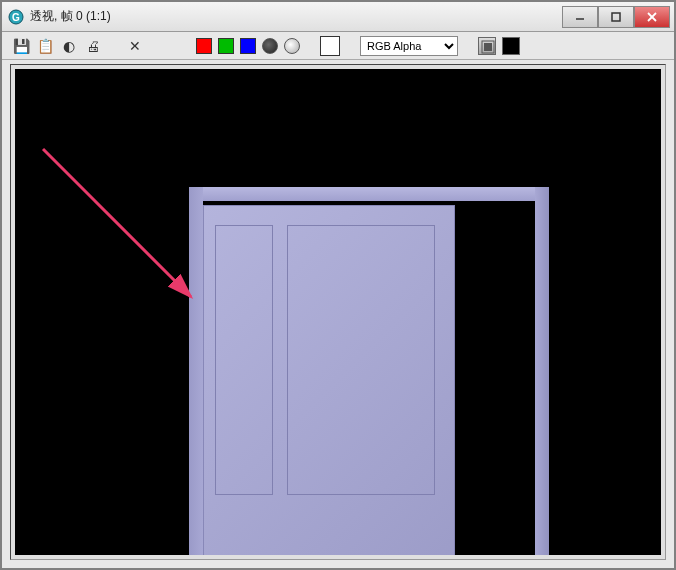 The height and width of the screenshot is (570, 676). I want to click on window-title: 透视, 帧 0 (1:1), so click(70, 16).